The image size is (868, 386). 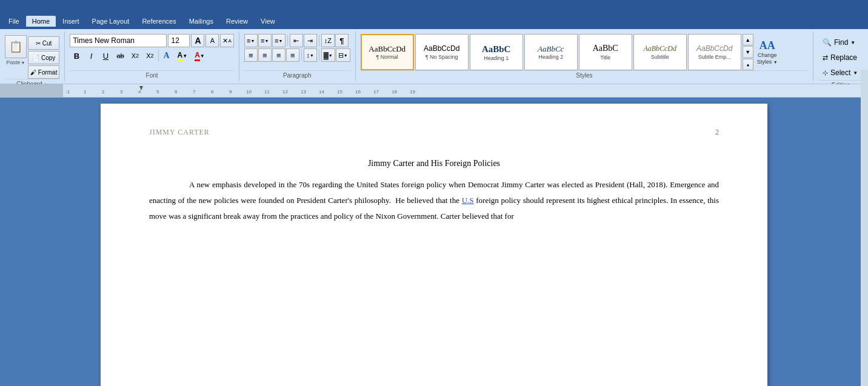 I want to click on styles-group: AaBbCcDd ¶ Normal AaBbCcDd ¶ No Spacing …, so click(x=584, y=56).